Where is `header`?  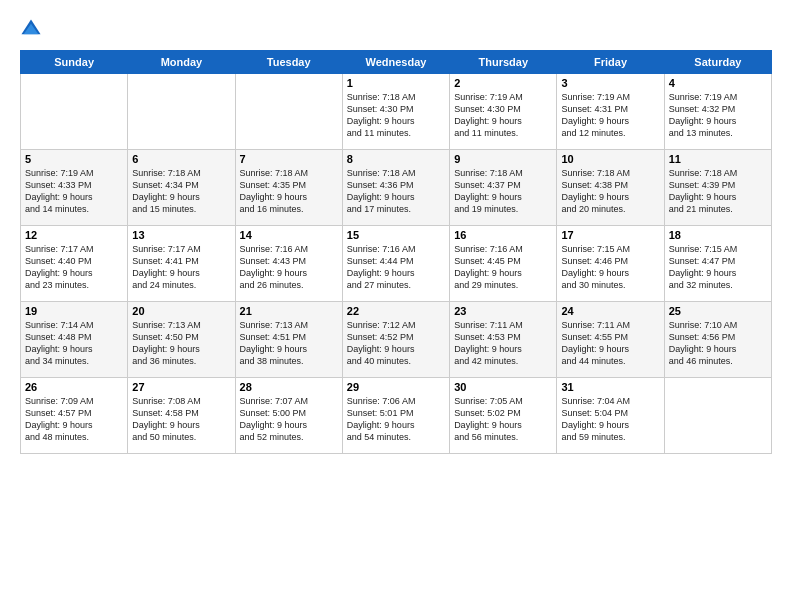
header is located at coordinates (396, 29).